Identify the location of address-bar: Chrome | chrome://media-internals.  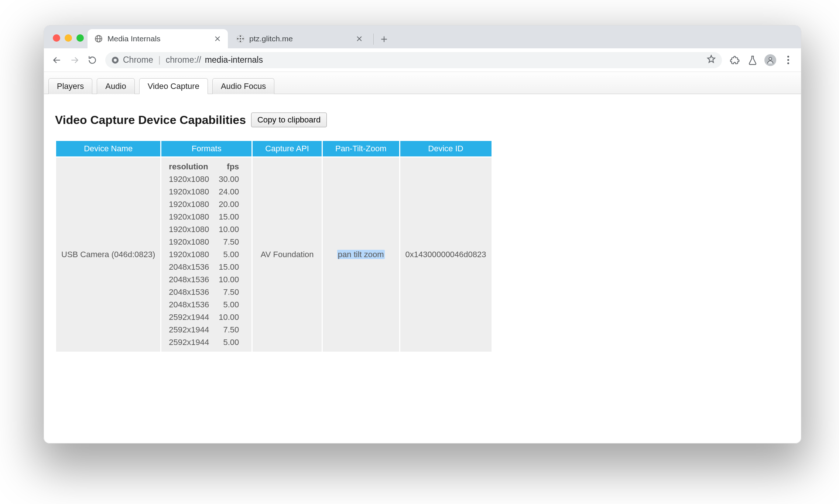
(414, 60).